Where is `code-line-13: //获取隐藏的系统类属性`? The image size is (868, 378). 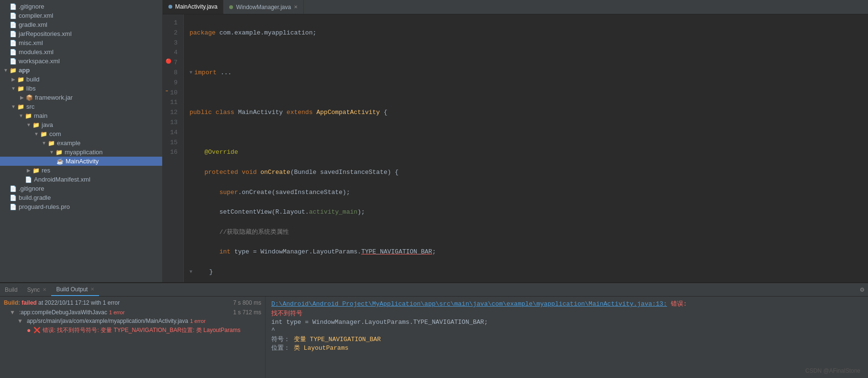 code-line-13: //获取隐藏的系统类属性 is located at coordinates (526, 233).